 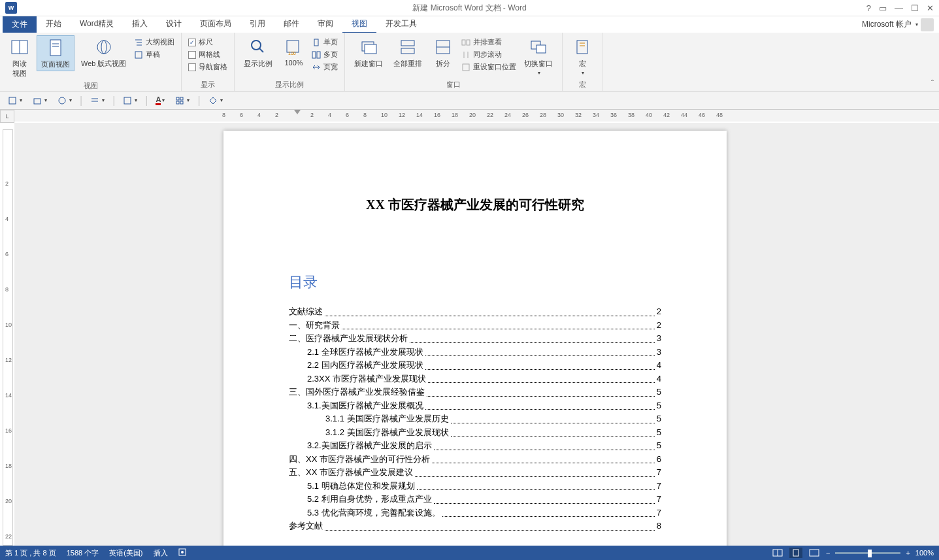 I want to click on ruler-corner: L, so click(x=7, y=116).